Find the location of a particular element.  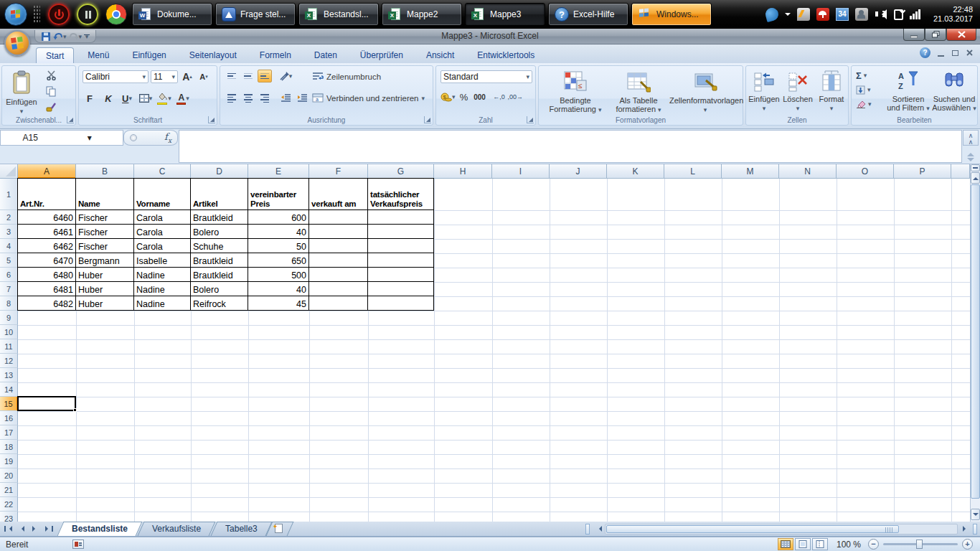

cell-G7 is located at coordinates (401, 289).